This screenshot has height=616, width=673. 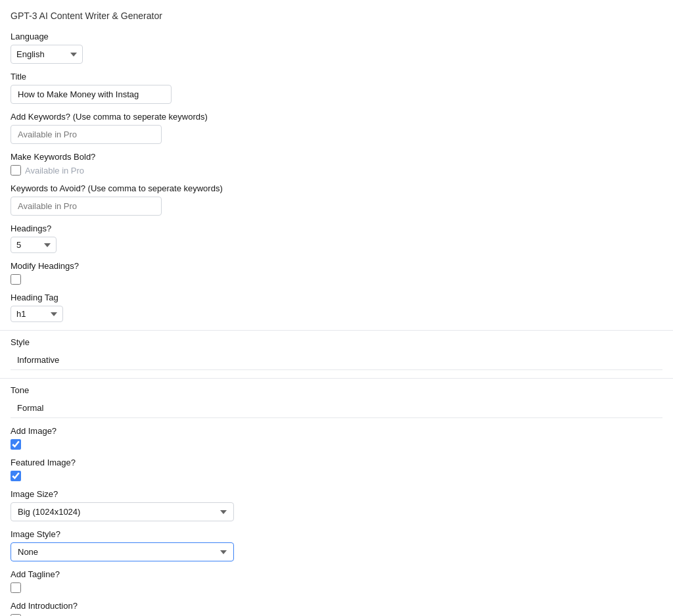 What do you see at coordinates (336, 575) in the screenshot?
I see `add-tagline-label: Add Tagline?` at bounding box center [336, 575].